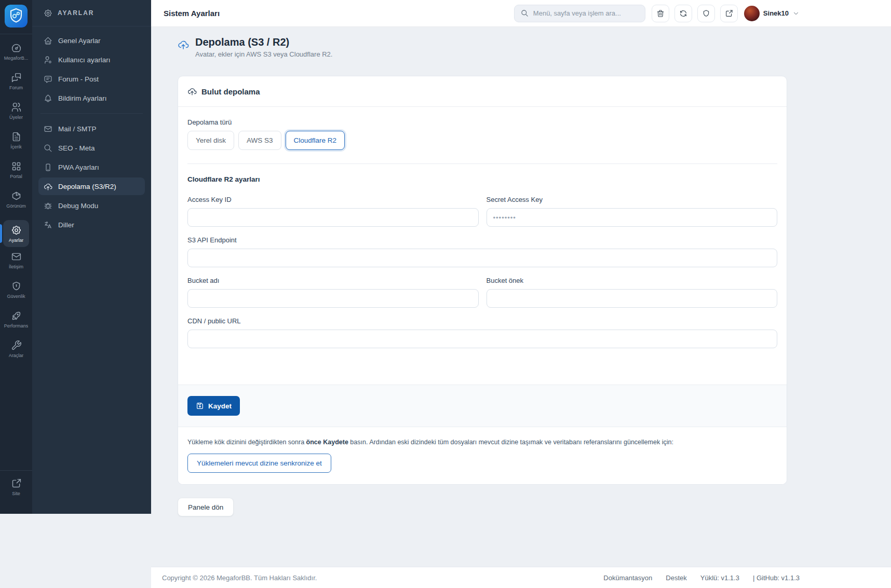 The image size is (891, 588). What do you see at coordinates (16, 263) in the screenshot?
I see `rail-item-iletisim: İletişim` at bounding box center [16, 263].